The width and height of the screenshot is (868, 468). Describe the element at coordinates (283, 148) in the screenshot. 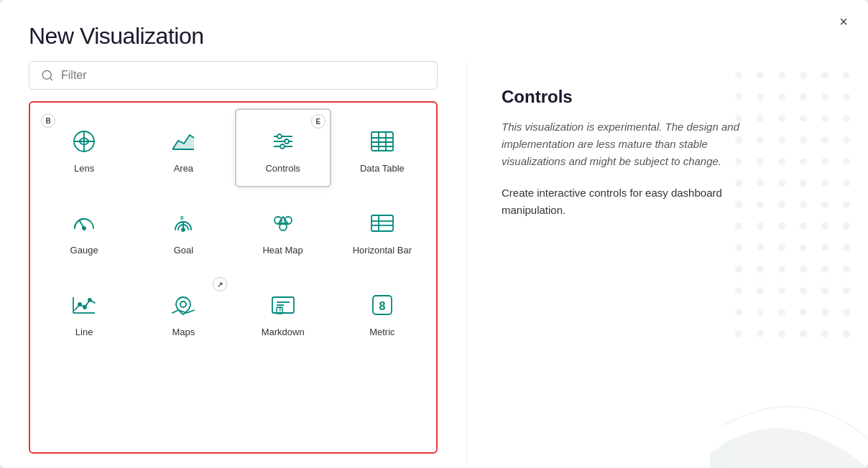

I see `vis-item-controls: E Controls` at that location.